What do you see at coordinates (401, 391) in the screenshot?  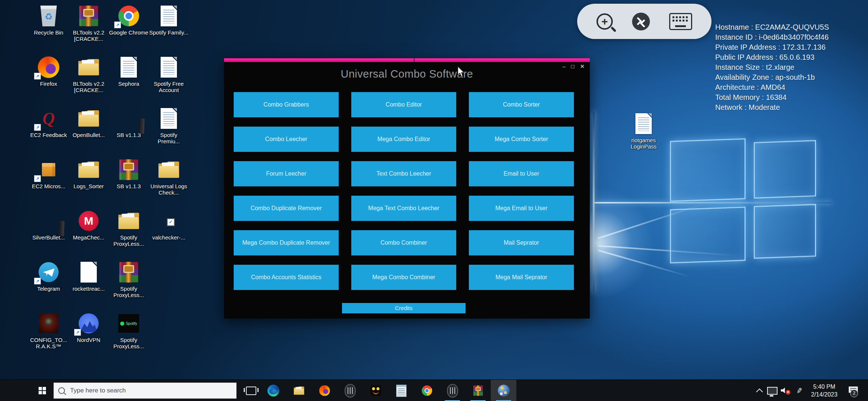 I see `notepad-icon` at bounding box center [401, 391].